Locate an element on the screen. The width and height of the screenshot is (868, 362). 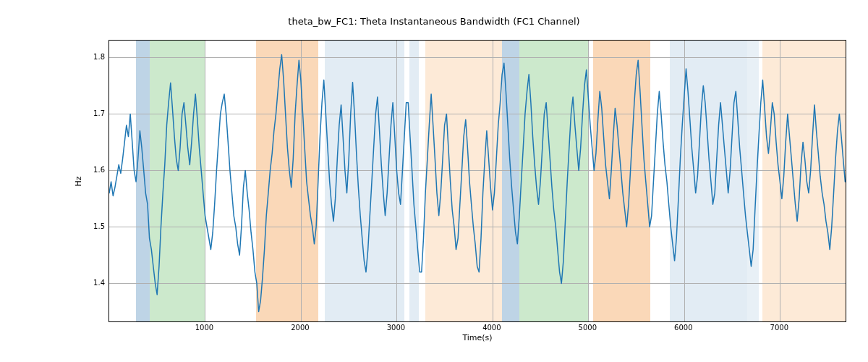
chart-title: theta_bw_FC1: Theta Instantaneous Bandwi… is located at coordinates (434, 22).